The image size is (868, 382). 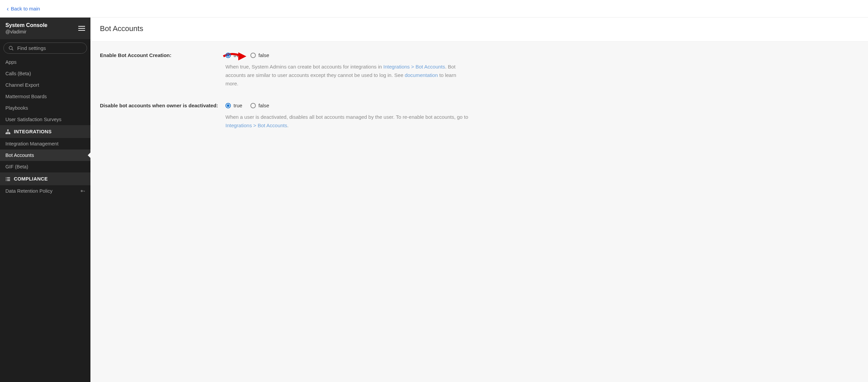 I want to click on sitemap-icon, so click(x=8, y=132).